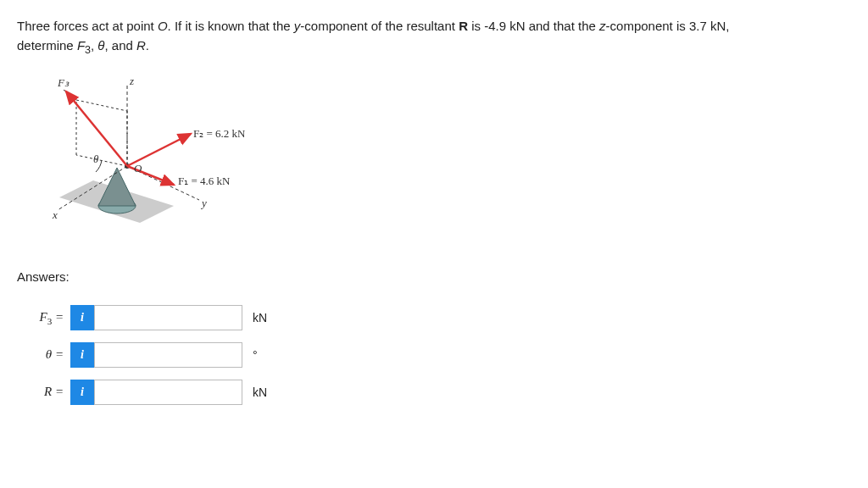  What do you see at coordinates (438, 318) in the screenshot?
I see `answer-row-F3: F3 = i kN` at bounding box center [438, 318].